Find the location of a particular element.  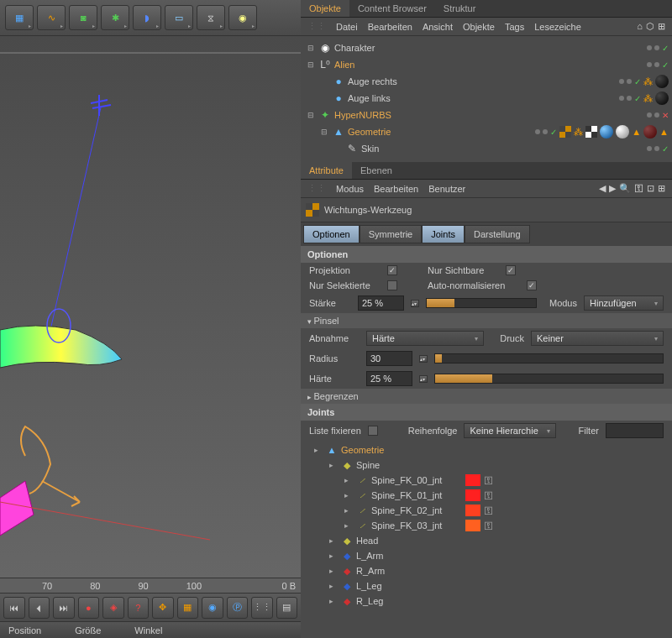

timeline-misc-button: ▤ is located at coordinates (287, 608).